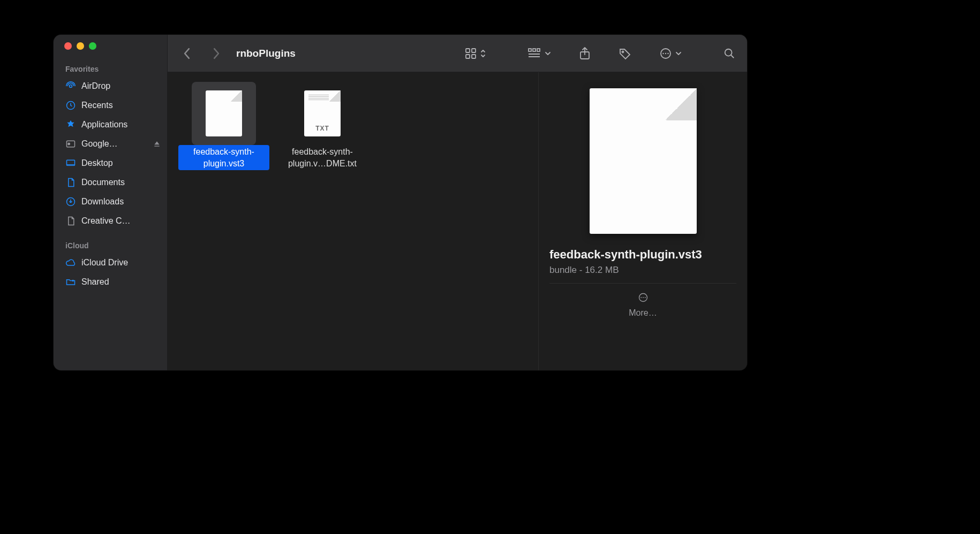 The height and width of the screenshot is (534, 980). What do you see at coordinates (110, 86) in the screenshot?
I see `sidebar-item-airdrop: AirDrop` at bounding box center [110, 86].